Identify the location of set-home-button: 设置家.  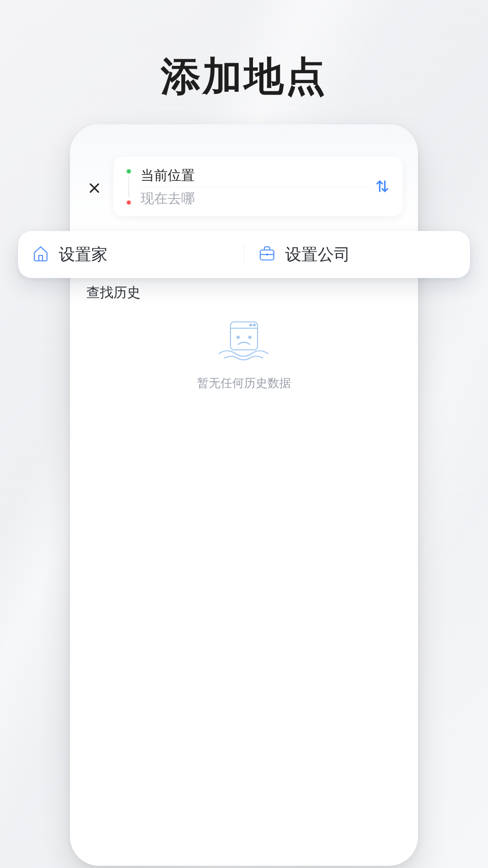
(131, 255).